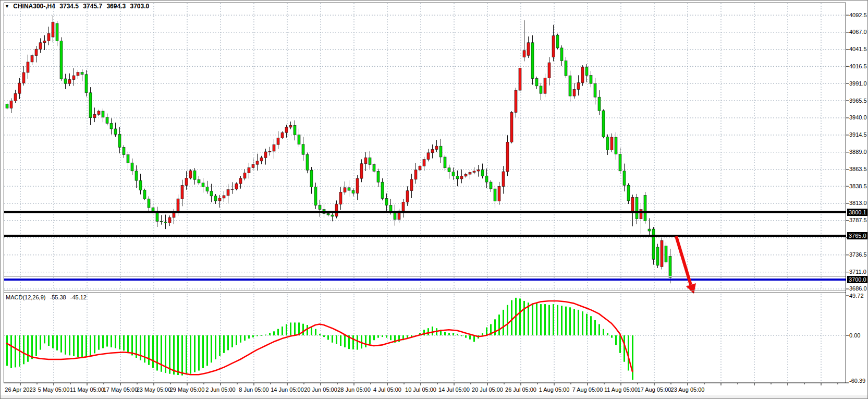 The width and height of the screenshot is (868, 399). What do you see at coordinates (54, 390) in the screenshot?
I see `time-axis-label: 5 May 05:00` at bounding box center [54, 390].